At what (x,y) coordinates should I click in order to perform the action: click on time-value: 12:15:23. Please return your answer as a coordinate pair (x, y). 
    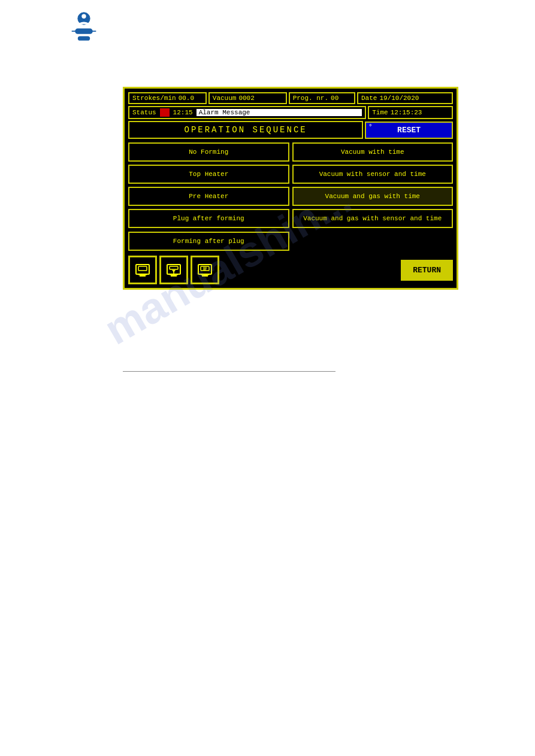
    Looking at the image, I should click on (406, 113).